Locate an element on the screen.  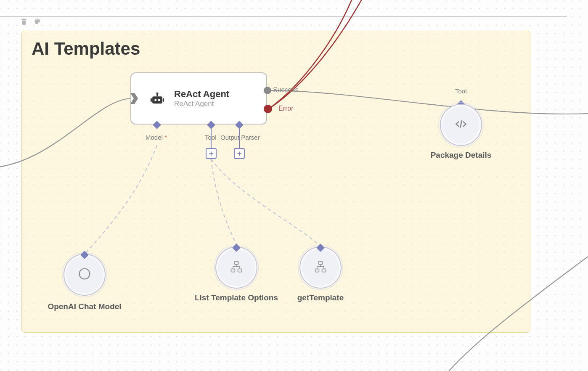
top-divider is located at coordinates (283, 16).